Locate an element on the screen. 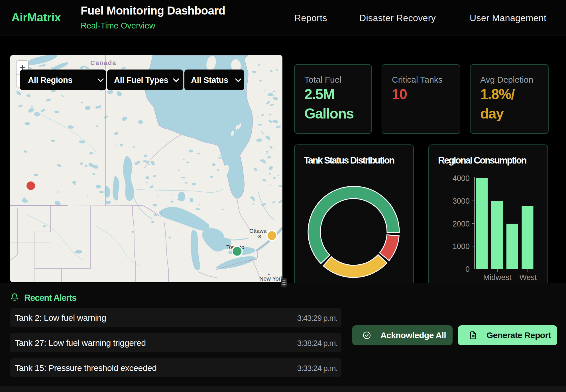  svg-text: 0 is located at coordinates (467, 269).